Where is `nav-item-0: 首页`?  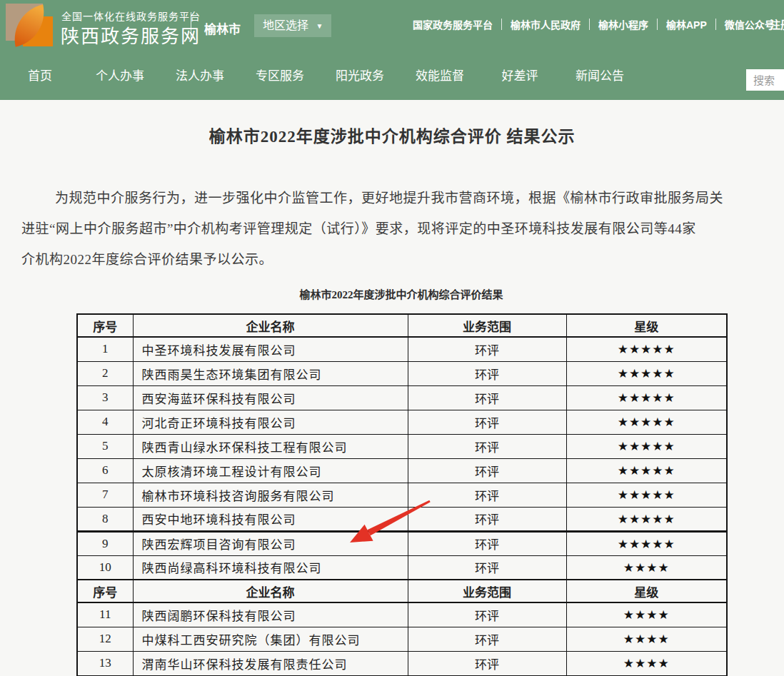
nav-item-0: 首页 is located at coordinates (40, 77).